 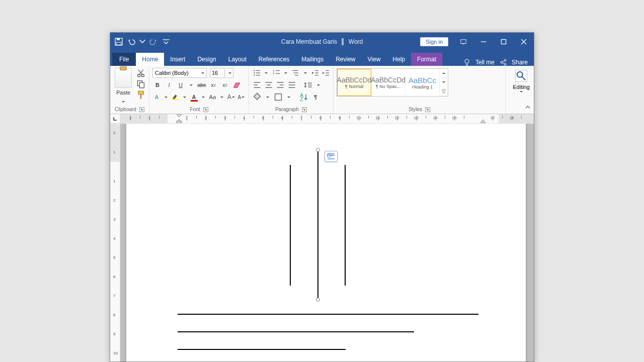 What do you see at coordinates (504, 42) in the screenshot?
I see `maximize-button` at bounding box center [504, 42].